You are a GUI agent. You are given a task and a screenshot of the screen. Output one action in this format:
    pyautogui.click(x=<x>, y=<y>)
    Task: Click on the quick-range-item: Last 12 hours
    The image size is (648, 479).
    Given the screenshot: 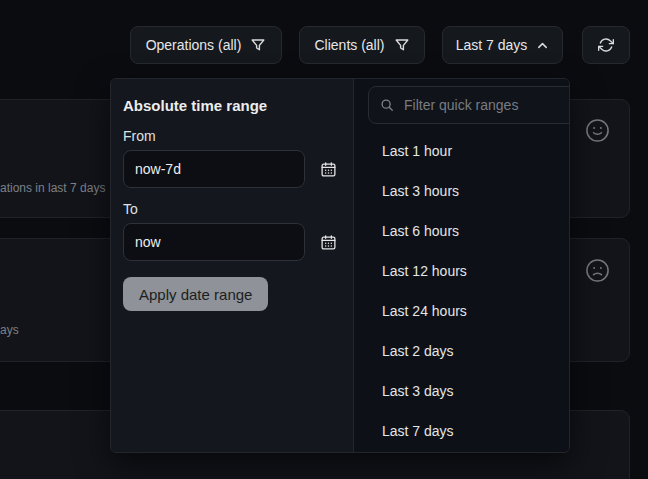 What is the action you would take?
    pyautogui.click(x=469, y=271)
    